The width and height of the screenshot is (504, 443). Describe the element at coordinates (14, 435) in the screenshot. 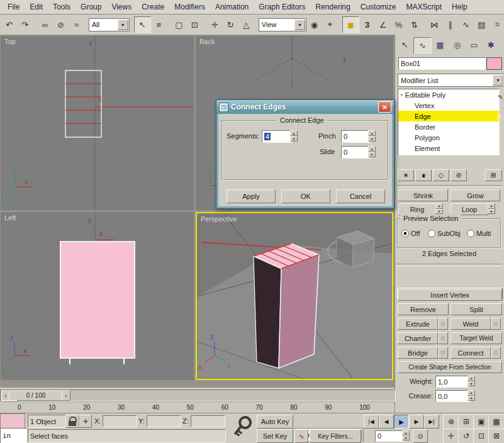

I see `maxscript-mini-listener: in` at that location.